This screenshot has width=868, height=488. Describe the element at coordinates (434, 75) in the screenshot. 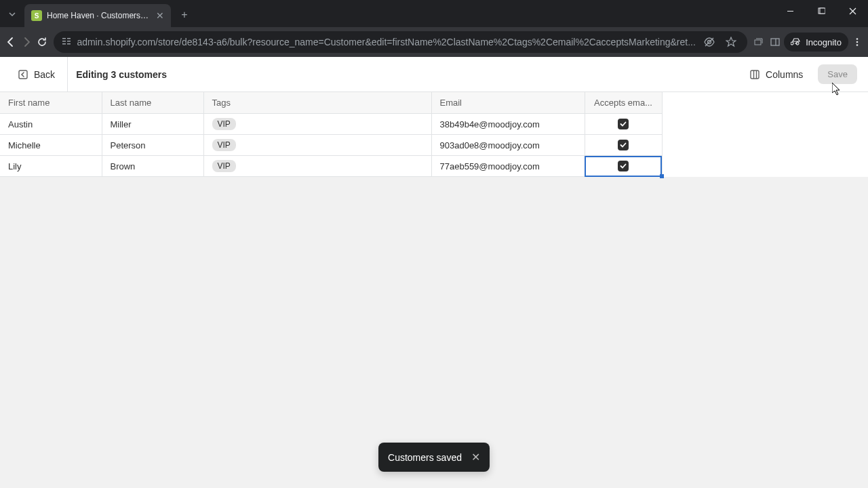

I see `app-header: Back Editing 3 customers Columns Save` at that location.